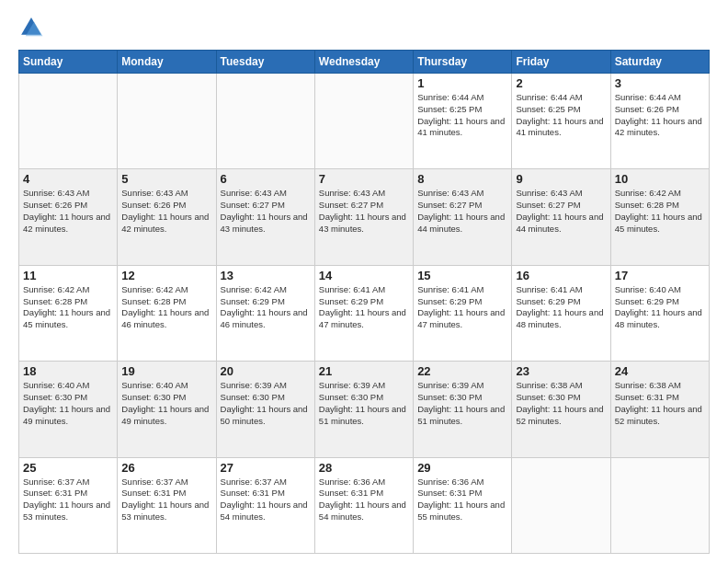 Image resolution: width=728 pixels, height=563 pixels. Describe the element at coordinates (265, 63) in the screenshot. I see `weekday-header-tuesday: Tuesday` at that location.